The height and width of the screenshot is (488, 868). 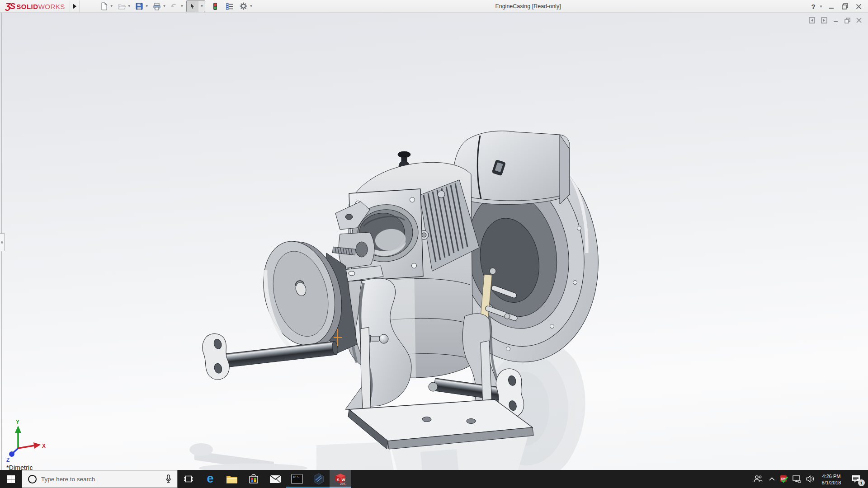 I want to click on volume-button, so click(x=810, y=479).